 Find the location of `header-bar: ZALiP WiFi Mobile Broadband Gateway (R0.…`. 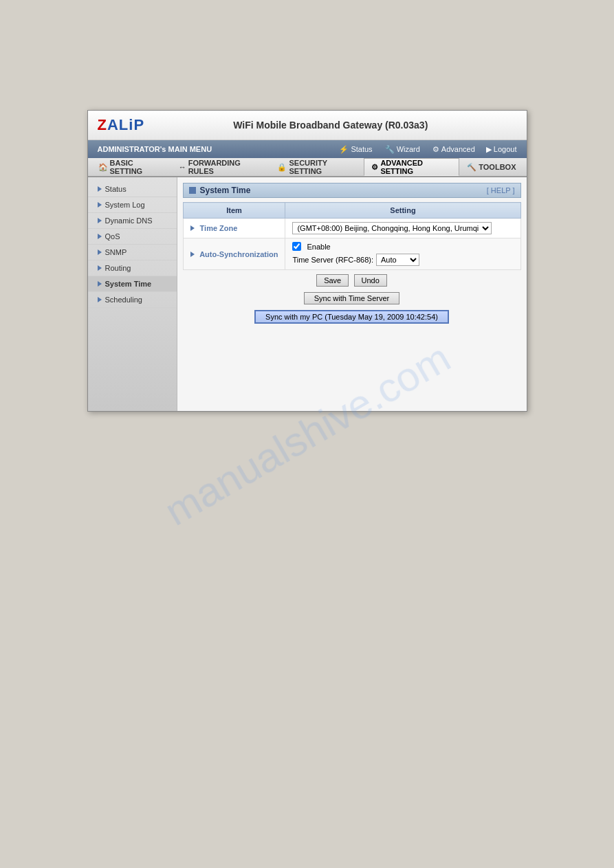

header-bar: ZALiP WiFi Mobile Broadband Gateway (R0.… is located at coordinates (307, 125).